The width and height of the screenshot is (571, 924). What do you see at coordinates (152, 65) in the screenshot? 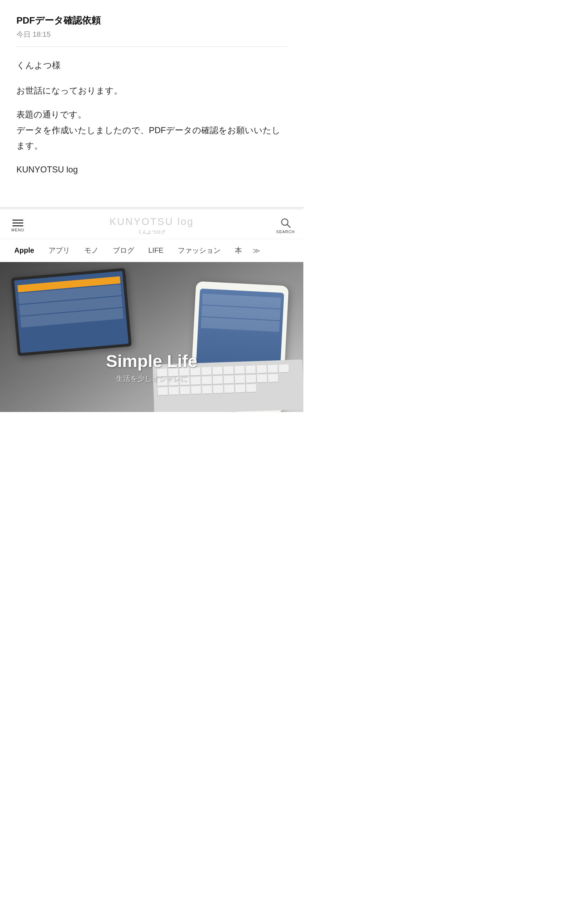
I see `email-salutation: くんよつ様` at bounding box center [152, 65].